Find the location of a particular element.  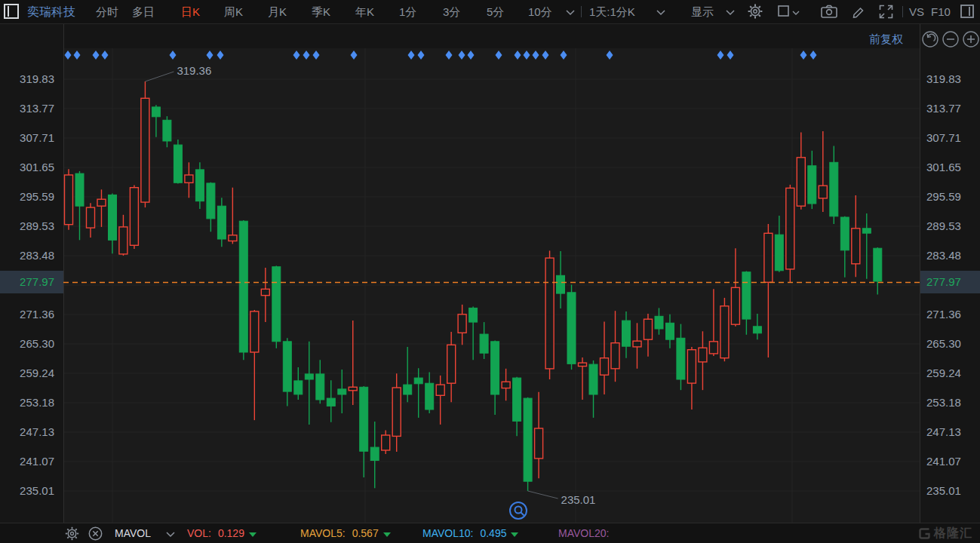

tab-周K: 周K is located at coordinates (234, 12).